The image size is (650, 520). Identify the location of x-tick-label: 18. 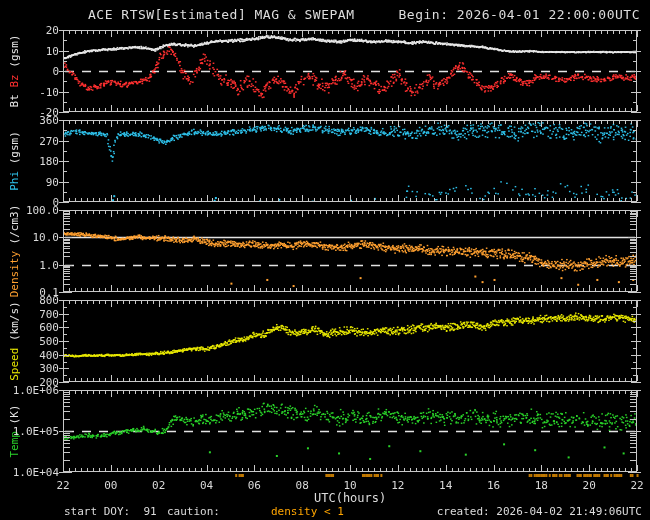
(541, 486).